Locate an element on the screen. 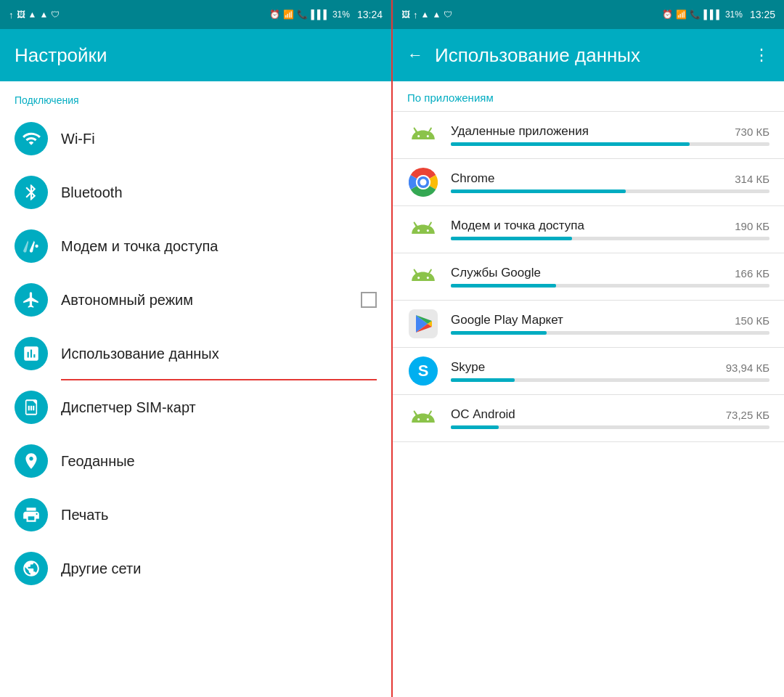 The height and width of the screenshot is (697, 784). android-app-name-row: ОС Android 73,25 КБ is located at coordinates (610, 415).